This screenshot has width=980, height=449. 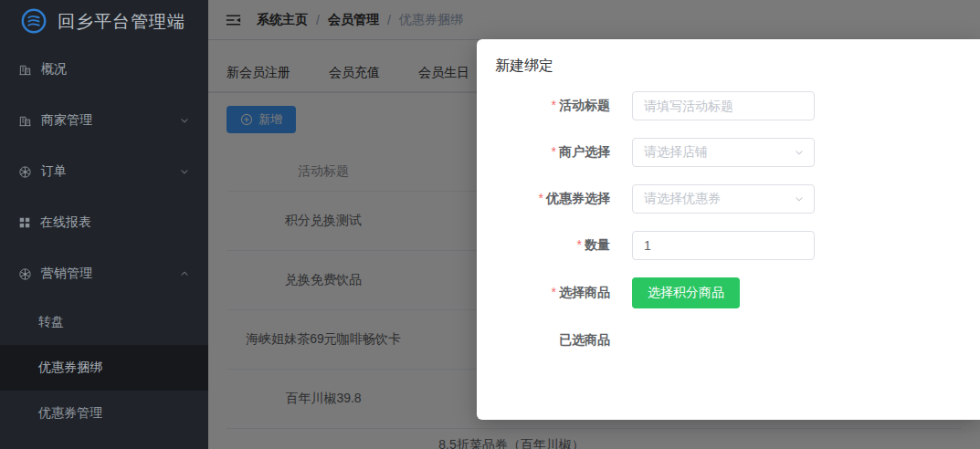 I want to click on app-logo: 回乡平台管理端, so click(x=104, y=22).